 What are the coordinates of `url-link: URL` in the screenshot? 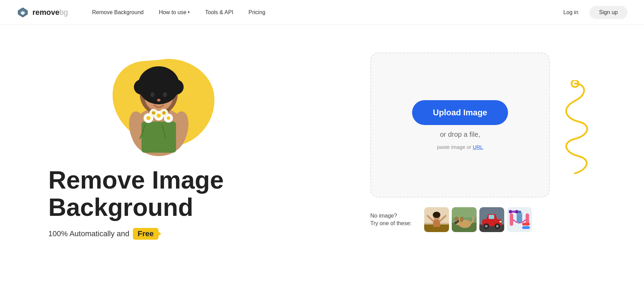 It's located at (478, 147).